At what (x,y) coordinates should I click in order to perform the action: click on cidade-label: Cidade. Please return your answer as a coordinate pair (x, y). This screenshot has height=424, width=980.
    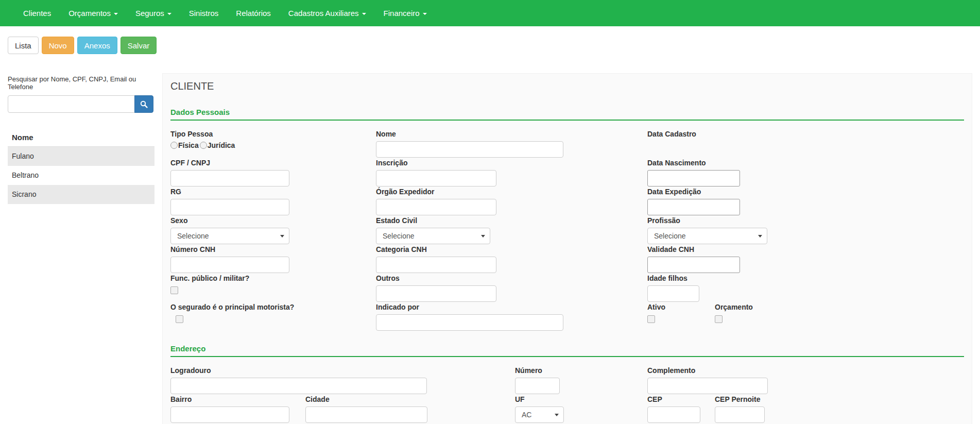
    Looking at the image, I should click on (367, 400).